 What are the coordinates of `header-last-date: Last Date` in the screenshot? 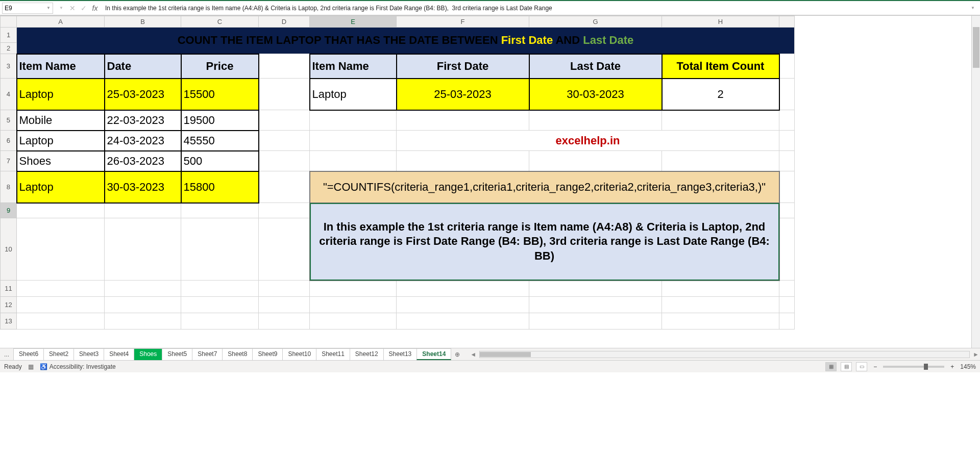 It's located at (596, 66).